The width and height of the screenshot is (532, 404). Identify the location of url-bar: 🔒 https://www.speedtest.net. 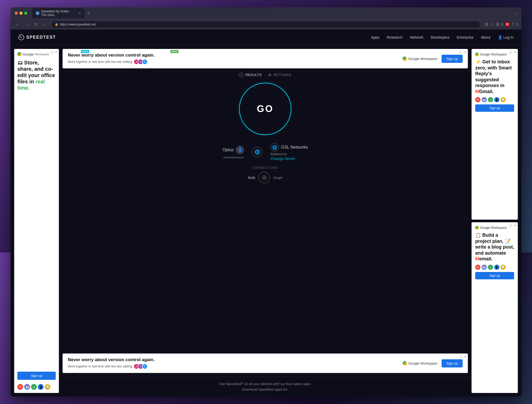
(191, 24).